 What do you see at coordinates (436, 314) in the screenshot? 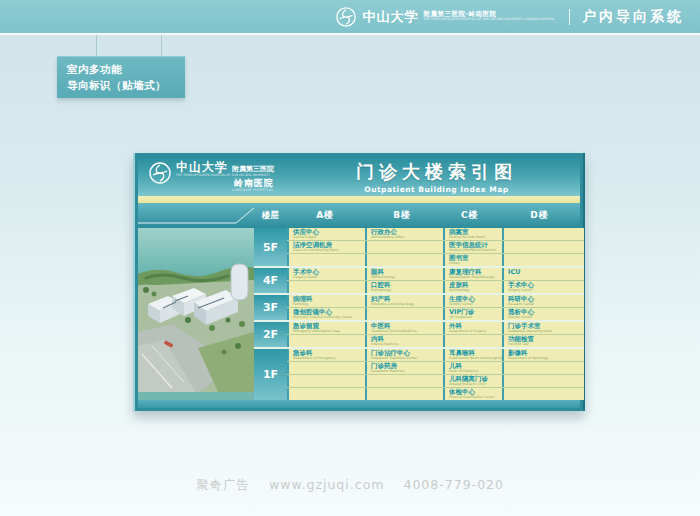
I see `table-row: 微创腔镜中心Minimally Invasive Endoscopy Cente…` at bounding box center [436, 314].